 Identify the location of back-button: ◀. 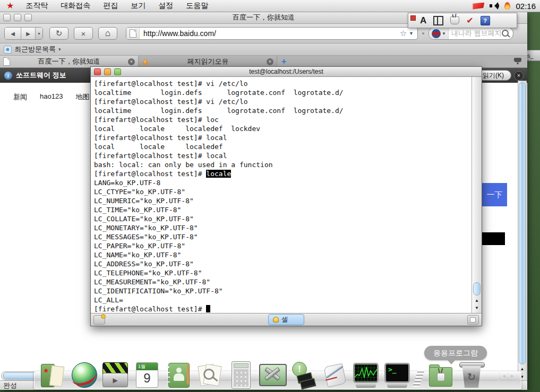
(13, 33).